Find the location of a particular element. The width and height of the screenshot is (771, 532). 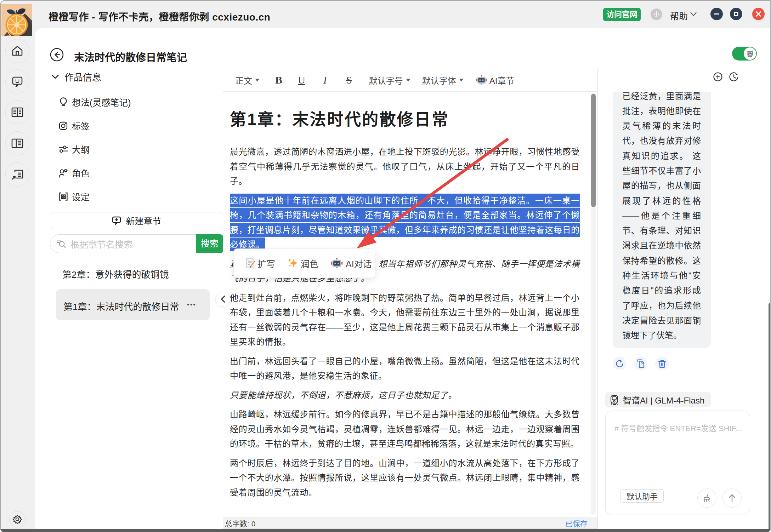

chat-plus-icon is located at coordinates (117, 221).